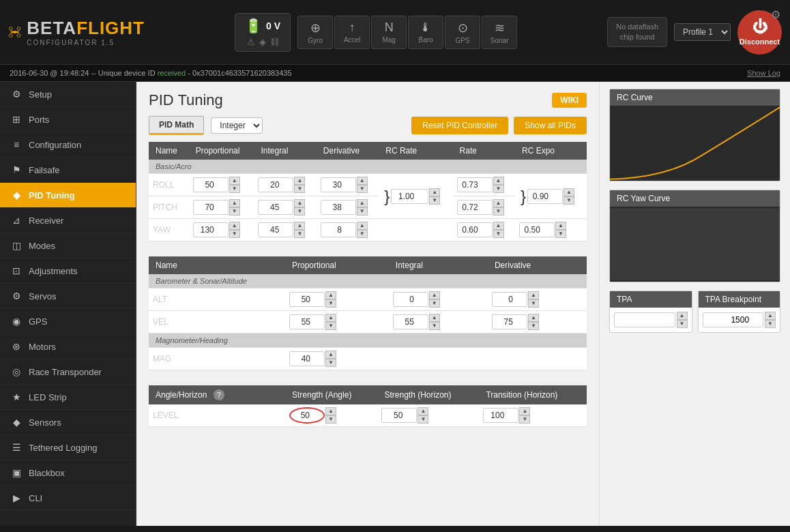 The width and height of the screenshot is (790, 532). Describe the element at coordinates (475, 207) in the screenshot. I see `input-pitch-rate` at that location.